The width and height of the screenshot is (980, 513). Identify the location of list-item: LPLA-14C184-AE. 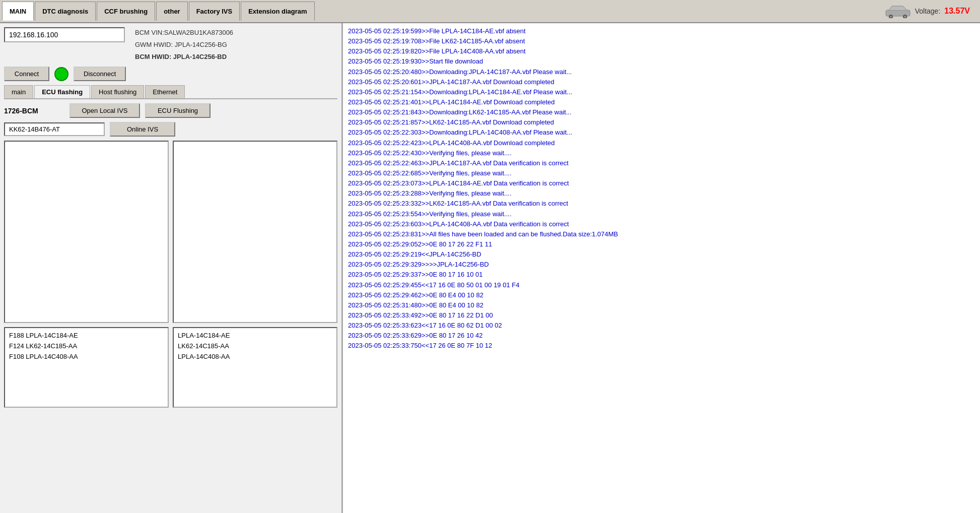
(255, 336).